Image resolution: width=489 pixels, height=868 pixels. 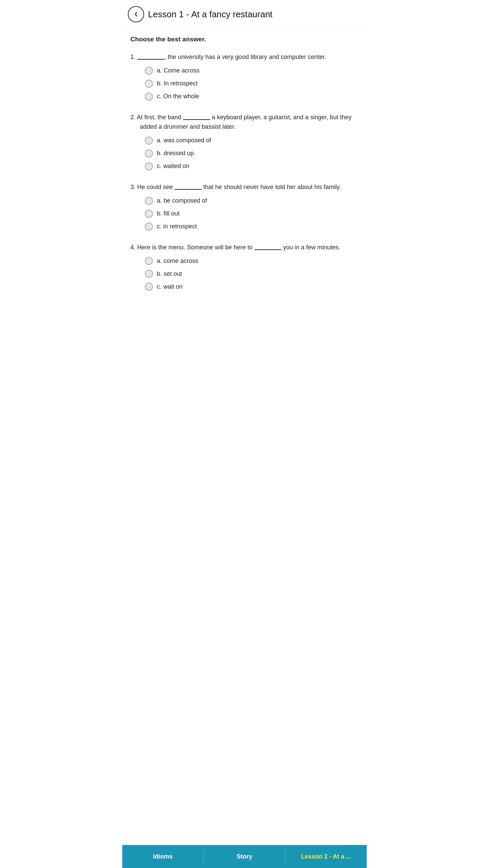 I want to click on question-3-option-c-label: c. in retrospect, so click(x=177, y=226).